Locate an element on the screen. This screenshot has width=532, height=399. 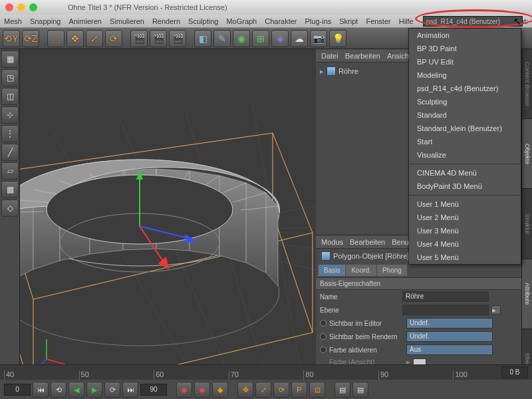
deformer-button: ◈ is located at coordinates (280, 39).